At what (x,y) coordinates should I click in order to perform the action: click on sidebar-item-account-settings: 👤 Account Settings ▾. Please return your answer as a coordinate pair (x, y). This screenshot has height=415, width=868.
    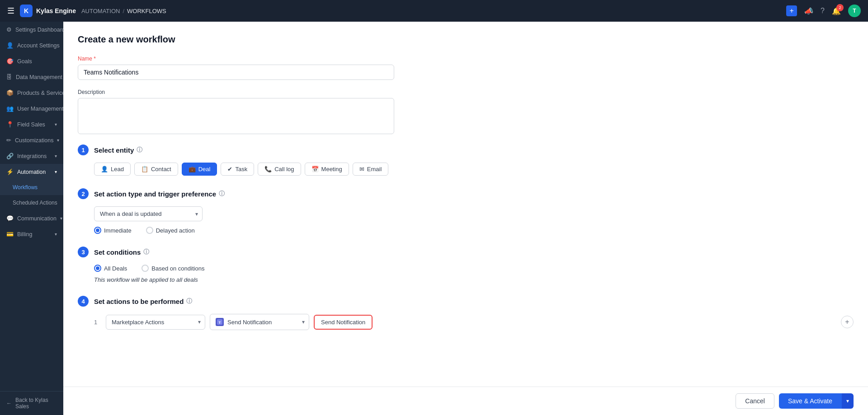
    Looking at the image, I should click on (32, 45).